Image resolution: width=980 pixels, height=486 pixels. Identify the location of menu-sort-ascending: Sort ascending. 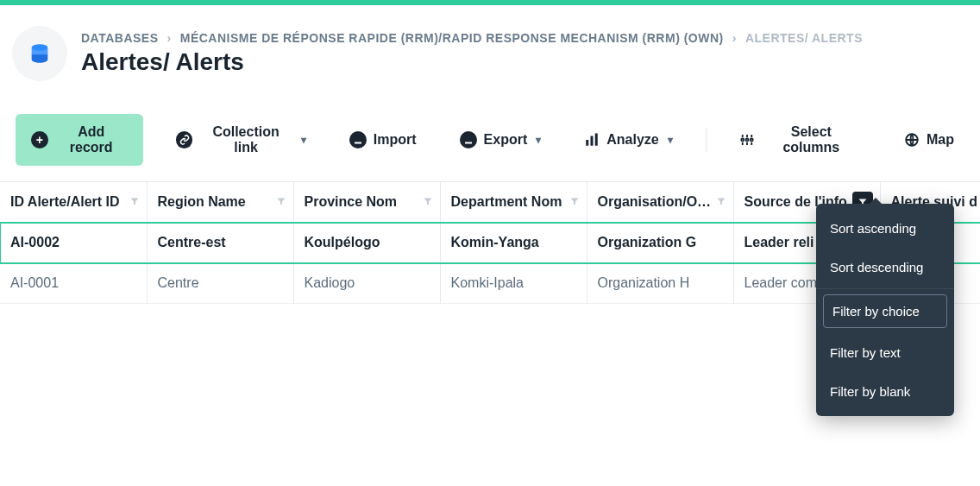
(885, 228).